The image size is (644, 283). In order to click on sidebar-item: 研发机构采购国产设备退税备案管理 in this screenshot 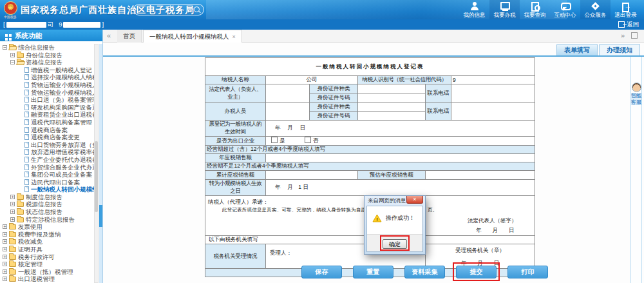, I will do `click(47, 108)`.